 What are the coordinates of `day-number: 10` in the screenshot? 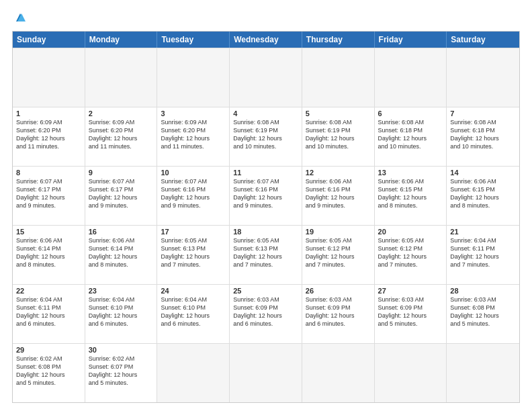 It's located at (193, 173).